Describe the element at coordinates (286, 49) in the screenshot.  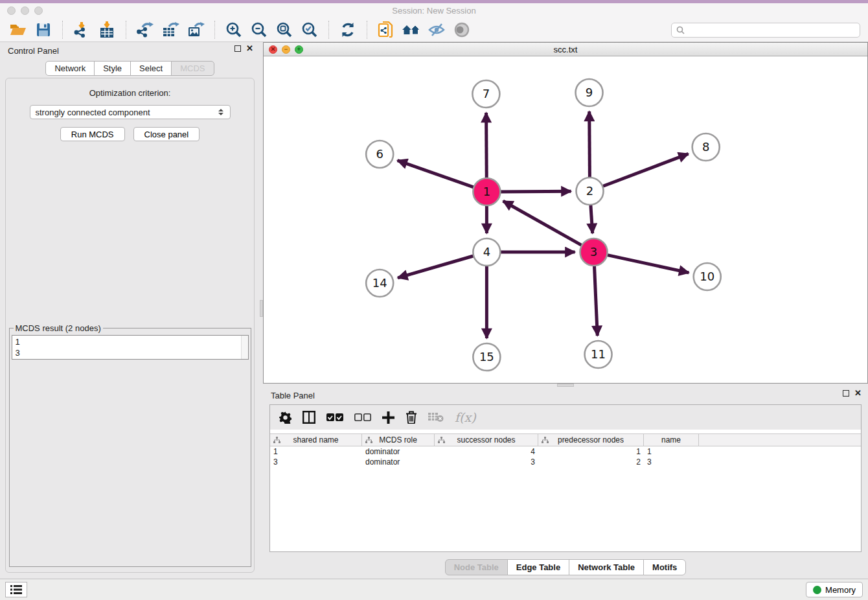
I see `network-minimize-button: −` at that location.